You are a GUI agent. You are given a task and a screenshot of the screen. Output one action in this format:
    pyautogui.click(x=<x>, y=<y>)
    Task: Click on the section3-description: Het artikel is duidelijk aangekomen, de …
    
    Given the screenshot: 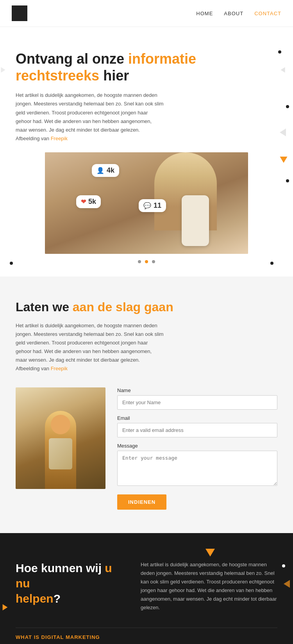 What is the action you would take?
    pyautogui.click(x=209, y=587)
    